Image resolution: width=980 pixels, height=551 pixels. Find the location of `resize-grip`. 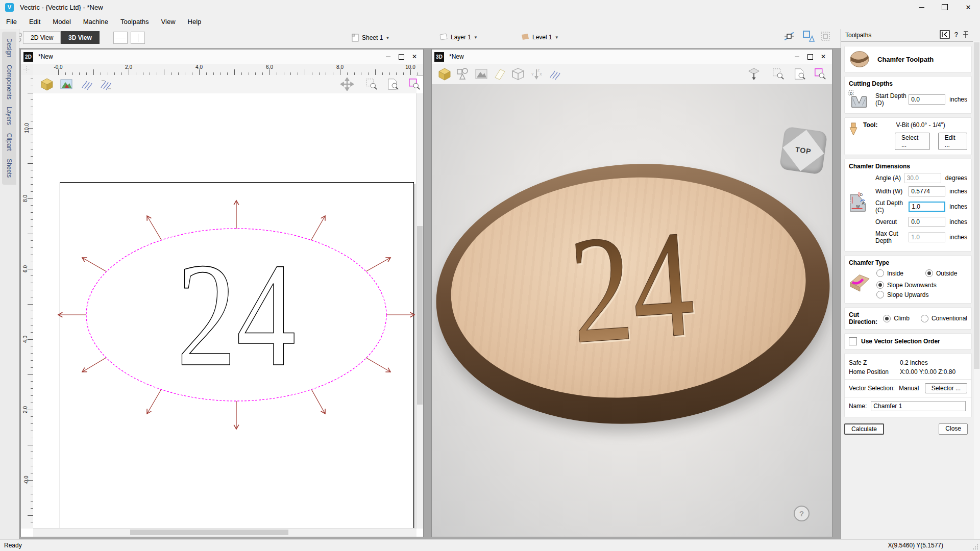

resize-grip is located at coordinates (975, 547).